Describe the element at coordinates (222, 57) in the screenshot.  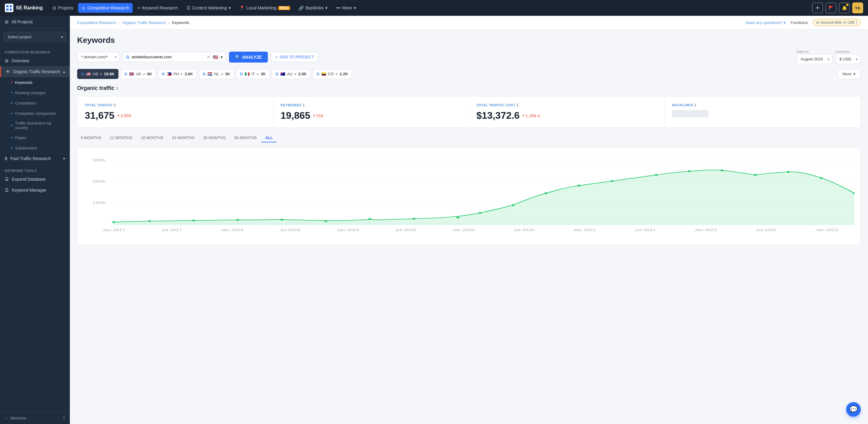
I see `chevron-down-search-engine: ▾` at that location.